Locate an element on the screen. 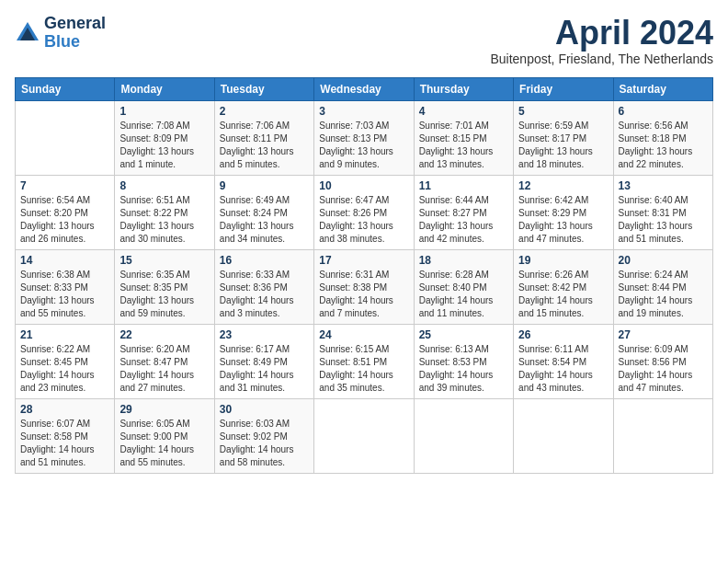 This screenshot has height=563, width=728. calendar-cell: 16Sunrise: 6:33 AM Sunset: 8:36 PM Dayli… is located at coordinates (264, 287).